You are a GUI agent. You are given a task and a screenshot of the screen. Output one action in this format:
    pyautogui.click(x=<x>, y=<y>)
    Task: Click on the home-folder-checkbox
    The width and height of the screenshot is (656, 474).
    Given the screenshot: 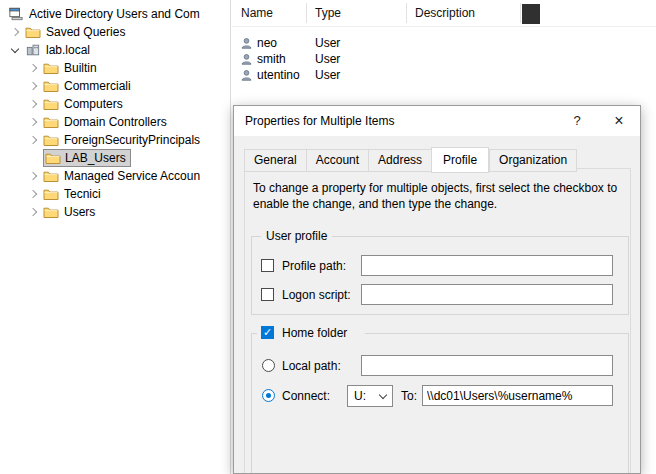 What is the action you would take?
    pyautogui.click(x=268, y=332)
    